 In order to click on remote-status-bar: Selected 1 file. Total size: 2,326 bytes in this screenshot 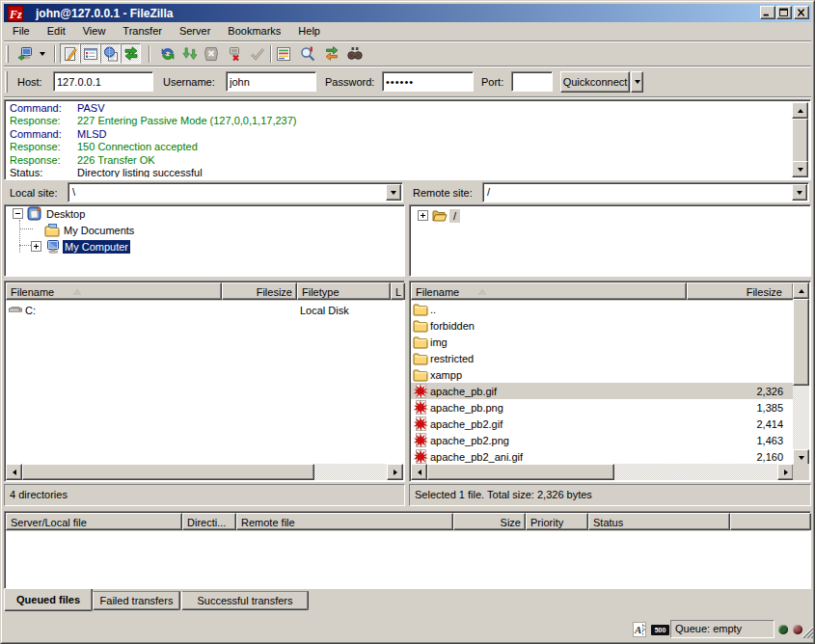, I will do `click(610, 496)`.